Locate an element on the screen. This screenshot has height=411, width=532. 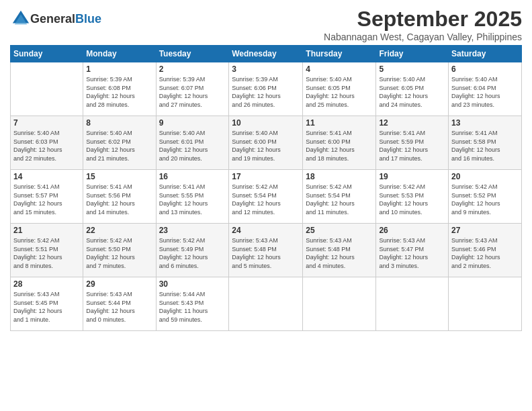
calendar-cell: 21Sunrise: 5:42 AM Sunset: 5:51 PM Dayli… is located at coordinates (47, 250).